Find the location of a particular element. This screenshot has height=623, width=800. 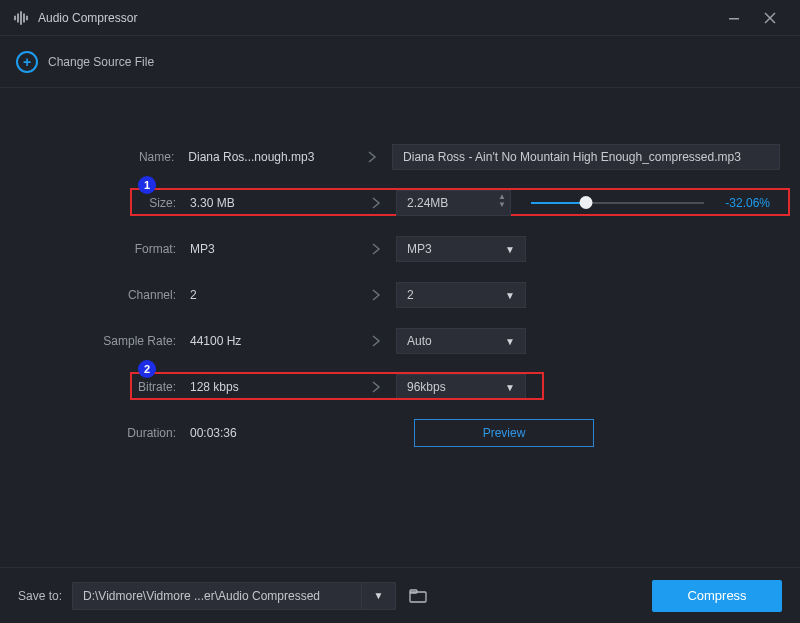

window-title: Audio Compressor is located at coordinates (88, 18).